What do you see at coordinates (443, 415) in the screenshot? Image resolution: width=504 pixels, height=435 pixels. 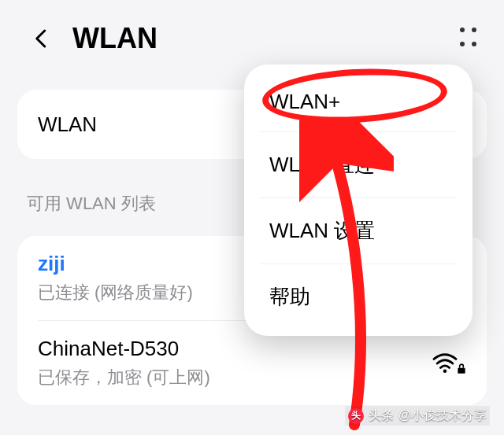 I see `watermark-author: @小俊技术分享` at bounding box center [443, 415].